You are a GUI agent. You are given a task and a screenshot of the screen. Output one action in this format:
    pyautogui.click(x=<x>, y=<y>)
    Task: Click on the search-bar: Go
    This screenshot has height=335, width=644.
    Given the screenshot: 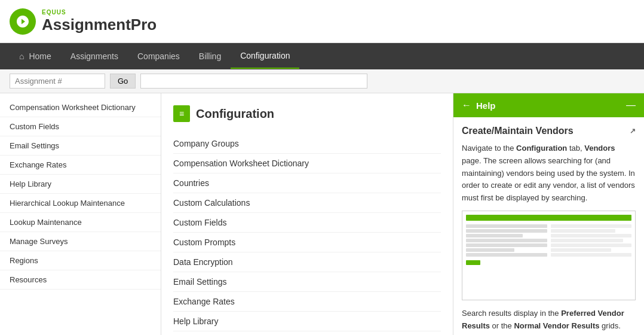 What is the action you would take?
    pyautogui.click(x=322, y=81)
    